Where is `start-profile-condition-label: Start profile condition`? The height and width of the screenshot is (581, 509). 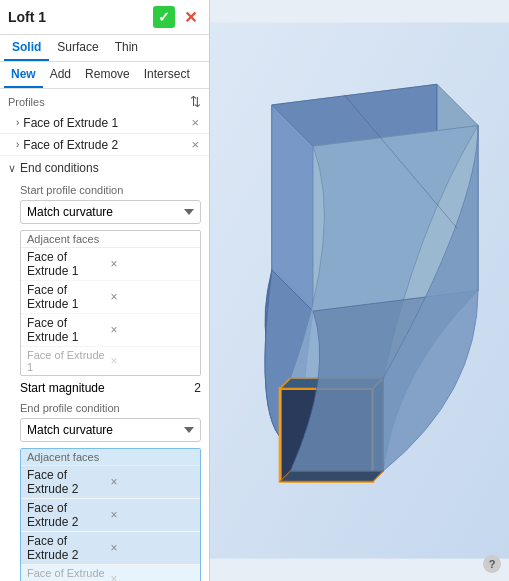
start-profile-condition-label: Start profile condition is located at coordinates (104, 189).